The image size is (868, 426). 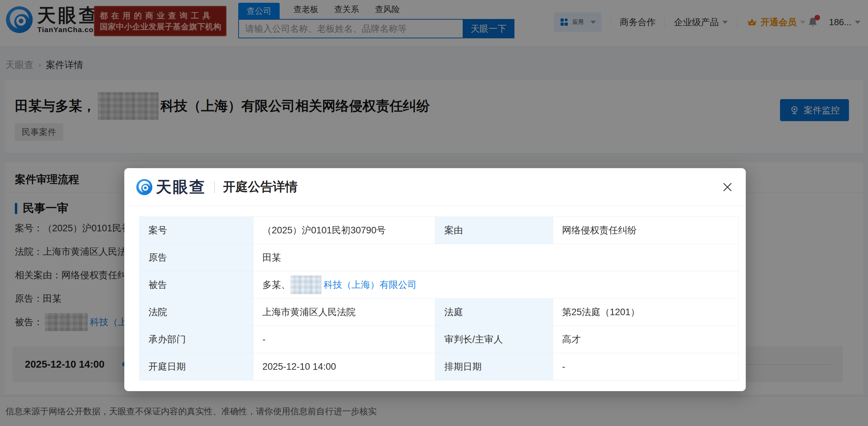 I want to click on cell-label: 被告, so click(x=196, y=285).